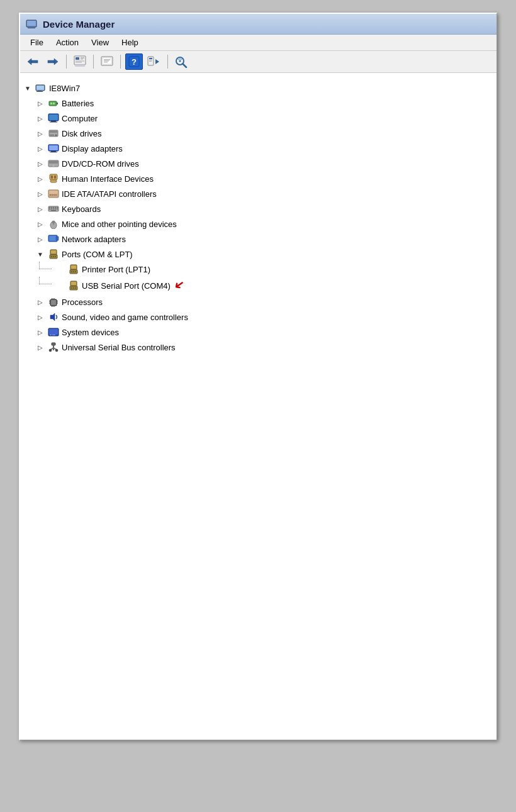  I want to click on mice-expand: ▷, so click(40, 224).